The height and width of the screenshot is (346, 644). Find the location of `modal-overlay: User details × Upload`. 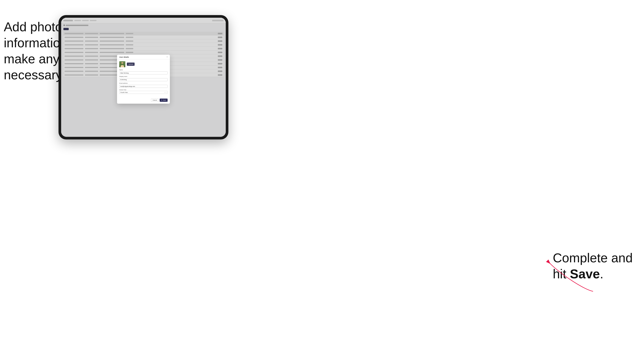

modal-overlay: User details × Upload is located at coordinates (144, 77).